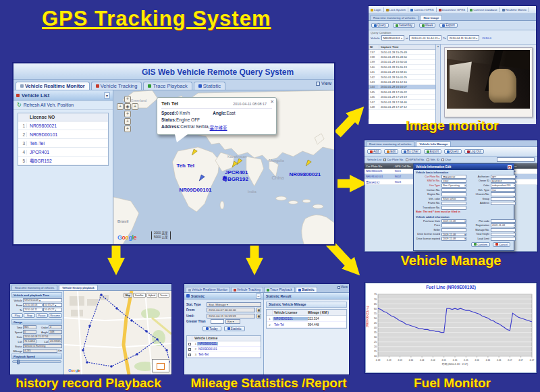 Image resolution: width=540 pixels, height=392 pixels. Describe the element at coordinates (53, 310) in the screenshot. I see `playback-to-time: 10:45:27` at that location.